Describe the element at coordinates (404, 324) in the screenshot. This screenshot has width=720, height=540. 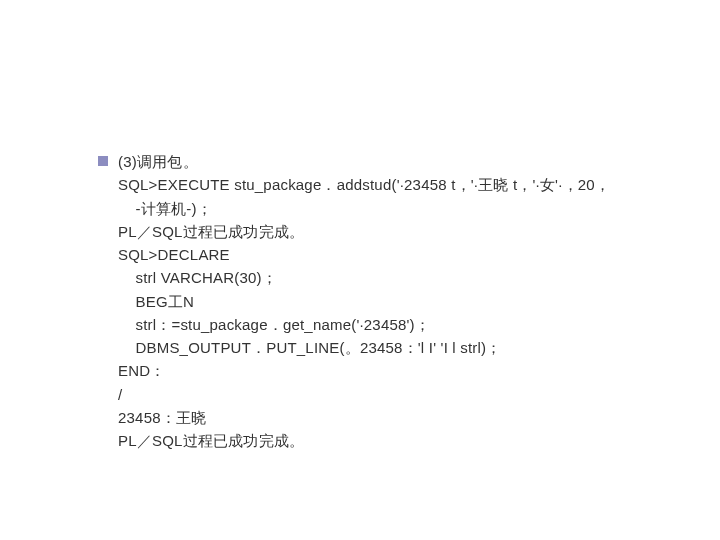
I see `code-line: strl：=stu_package．get_name('·23458')；` at that location.